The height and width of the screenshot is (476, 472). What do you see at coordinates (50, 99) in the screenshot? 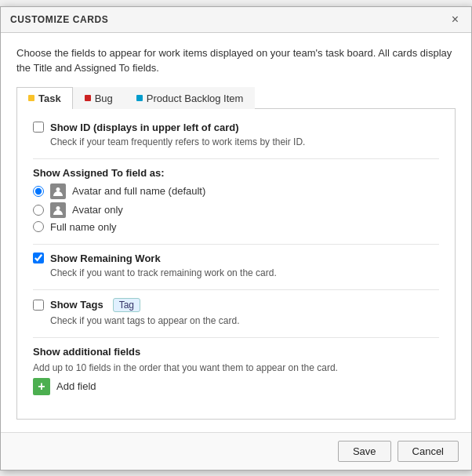
I see `tab-task-label: Task` at bounding box center [50, 99].